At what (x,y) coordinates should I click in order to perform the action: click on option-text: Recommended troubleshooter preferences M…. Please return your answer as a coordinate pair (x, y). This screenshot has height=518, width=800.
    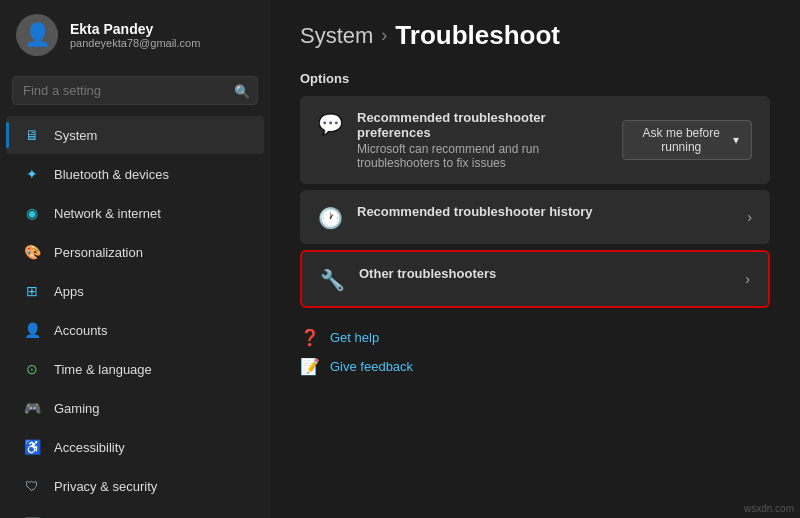
    Looking at the image, I should click on (490, 140).